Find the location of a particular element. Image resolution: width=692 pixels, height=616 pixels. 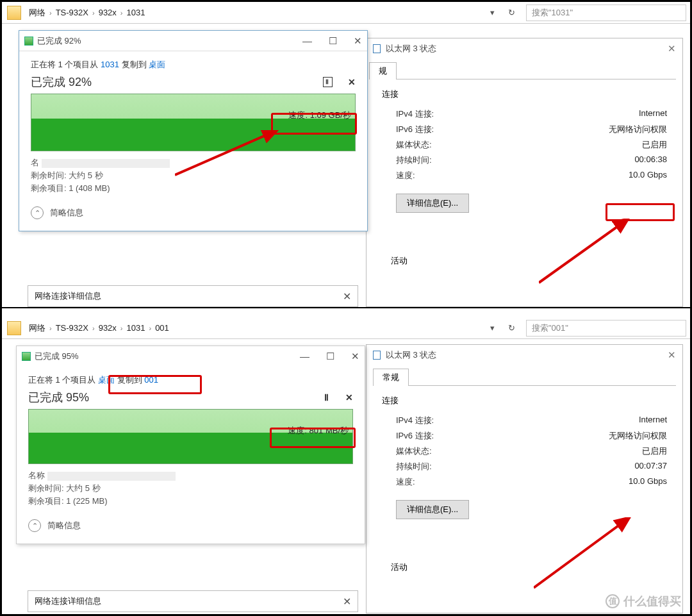

breadcrumb: 网络› TS-932X› 932x› 1031› 001 is located at coordinates (254, 328).